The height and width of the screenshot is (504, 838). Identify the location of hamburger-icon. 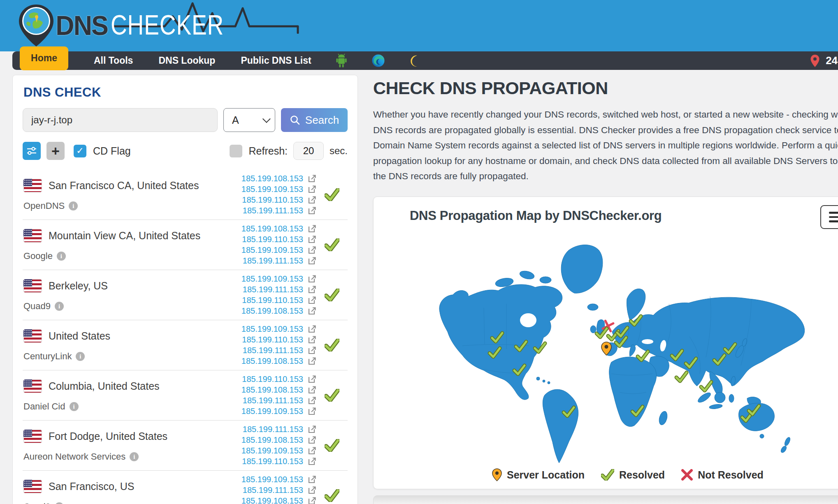
(829, 217).